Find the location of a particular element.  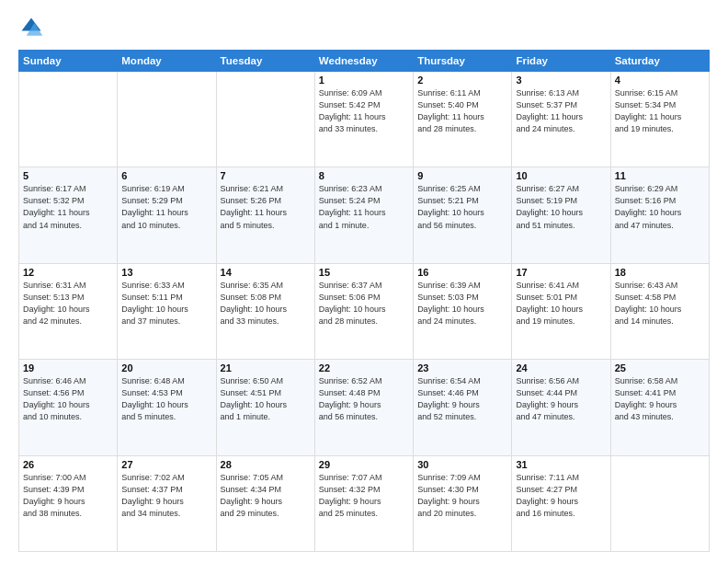

day-info: Sunrise: 6:50 AMSunset: 4:51 PMDaylight:… is located at coordinates (266, 399).